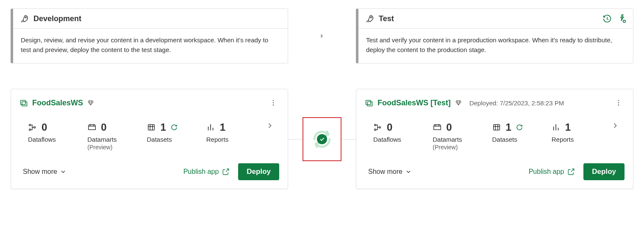  What do you see at coordinates (414, 103) in the screenshot?
I see `workspace-name: FoodSalesWS [Test]` at bounding box center [414, 103].